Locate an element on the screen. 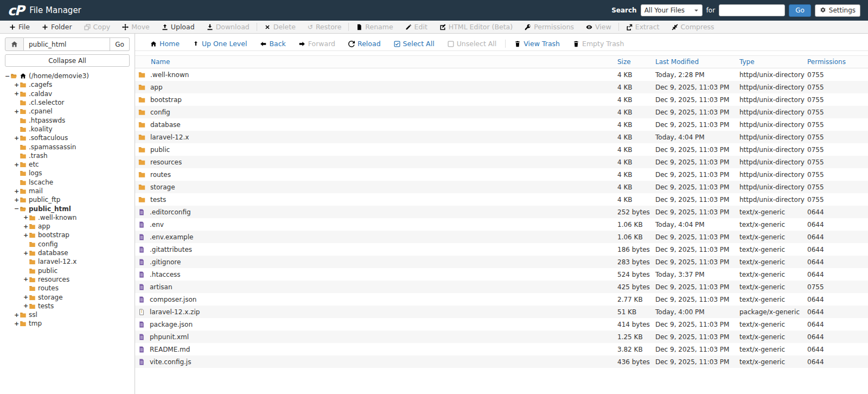  tree-item-well-known: +.well-known is located at coordinates (67, 218).